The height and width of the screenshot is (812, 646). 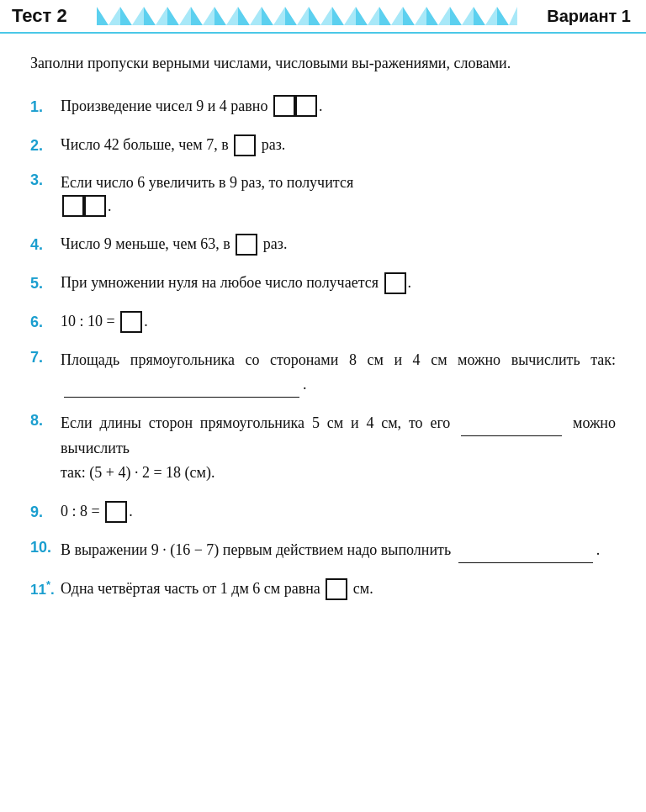 What do you see at coordinates (338, 106) in the screenshot?
I see `q1-text: Произведение чисел 9 и 4 равно .` at bounding box center [338, 106].